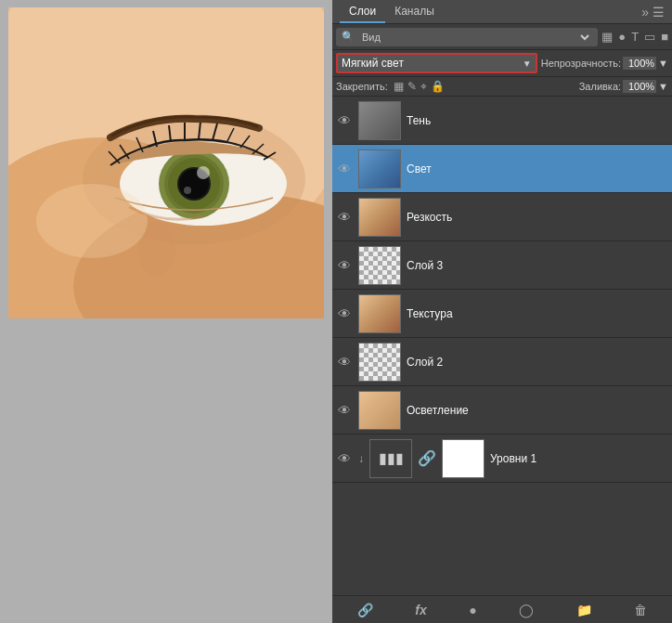  I want to click on layer-name-sharp: Резкость, so click(429, 217).